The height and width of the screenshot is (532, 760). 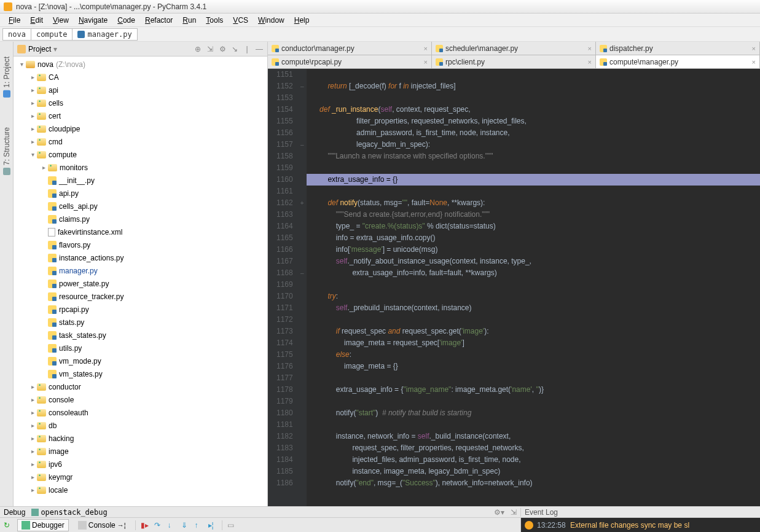 I want to click on tree-item: resource_tracker.py, so click(x=140, y=296).